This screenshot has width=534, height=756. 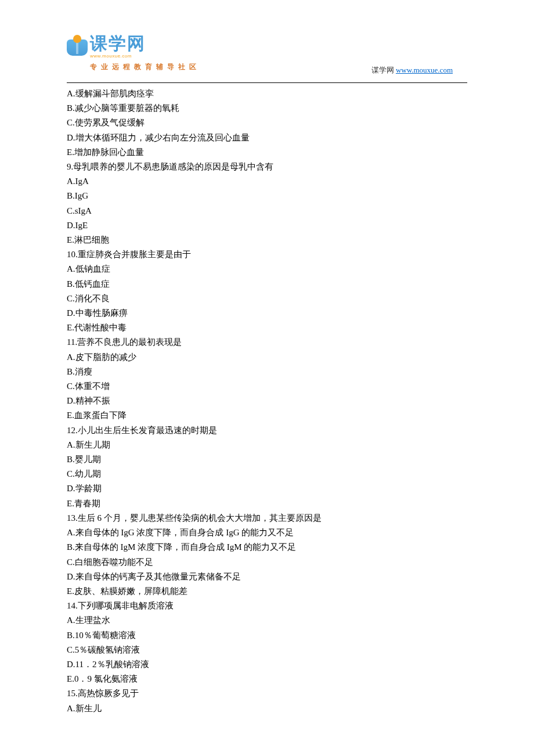 I want to click on text-line: E.增加静脉回心血量, so click(x=267, y=152).